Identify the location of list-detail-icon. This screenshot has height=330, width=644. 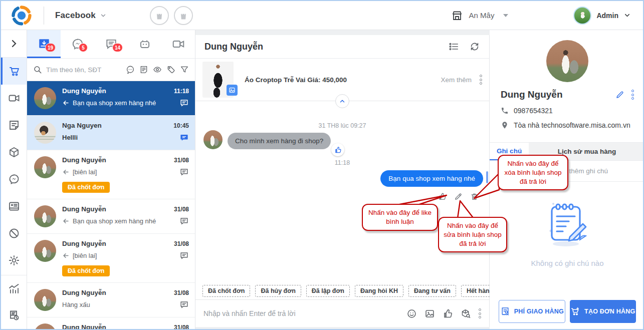
(454, 47).